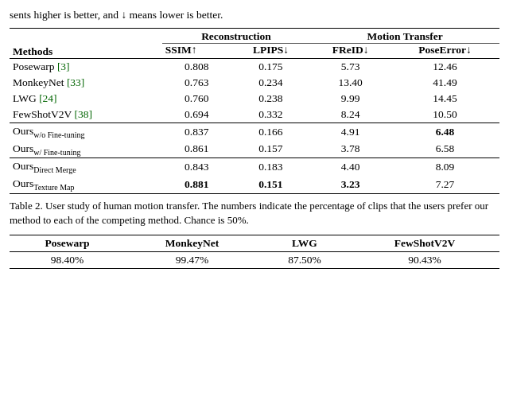  I want to click on table-row: Oursw/o Fine-tuning0.8370.1664.916.48, so click(254, 131).